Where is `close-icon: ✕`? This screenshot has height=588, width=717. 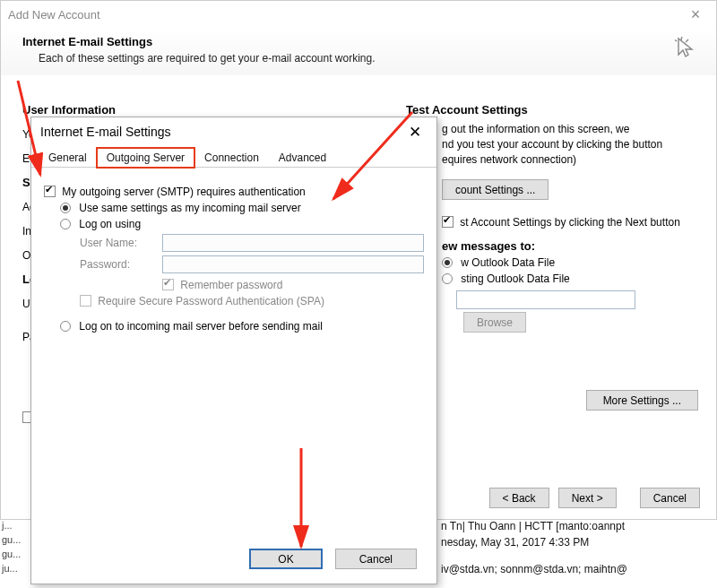
close-icon: ✕ is located at coordinates (415, 133).